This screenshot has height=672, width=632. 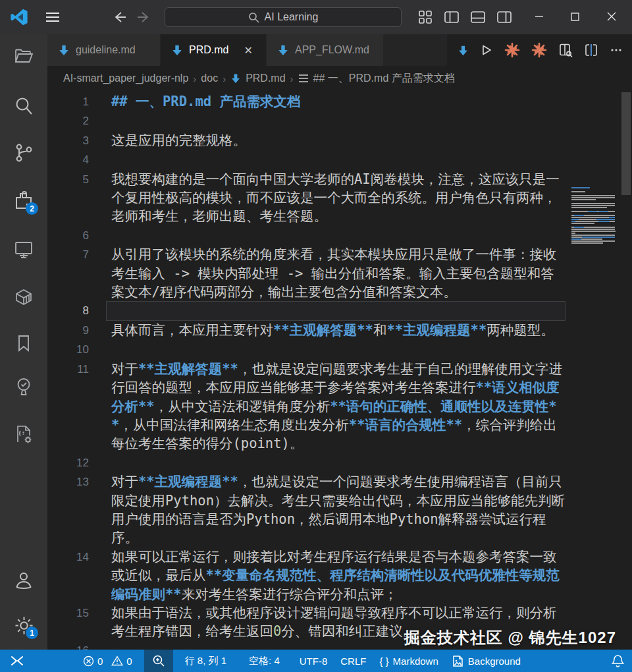 What do you see at coordinates (338, 576) in the screenshot?
I see `line-text: 如果可以正常运行，则接着比对考生程序运行结果是否与本题参考答案一致或近似，最后从…` at bounding box center [338, 576].